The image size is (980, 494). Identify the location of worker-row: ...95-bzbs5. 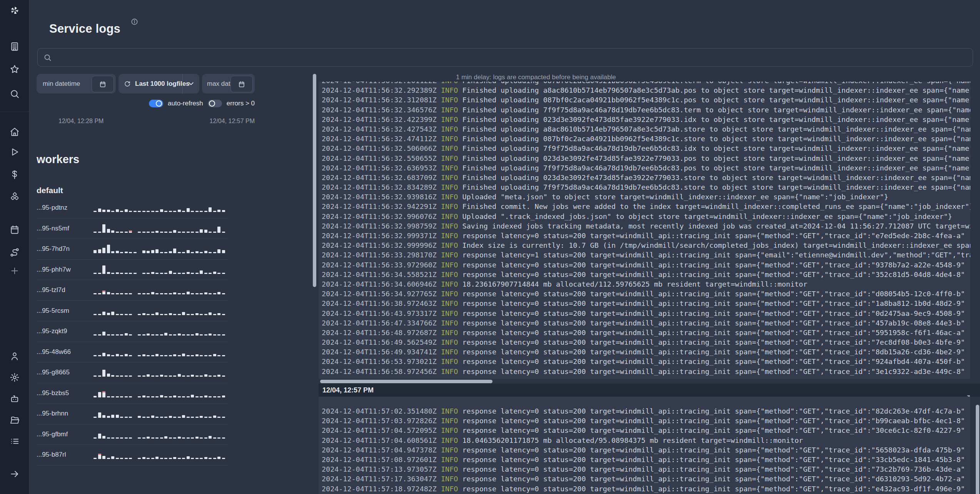
(132, 394).